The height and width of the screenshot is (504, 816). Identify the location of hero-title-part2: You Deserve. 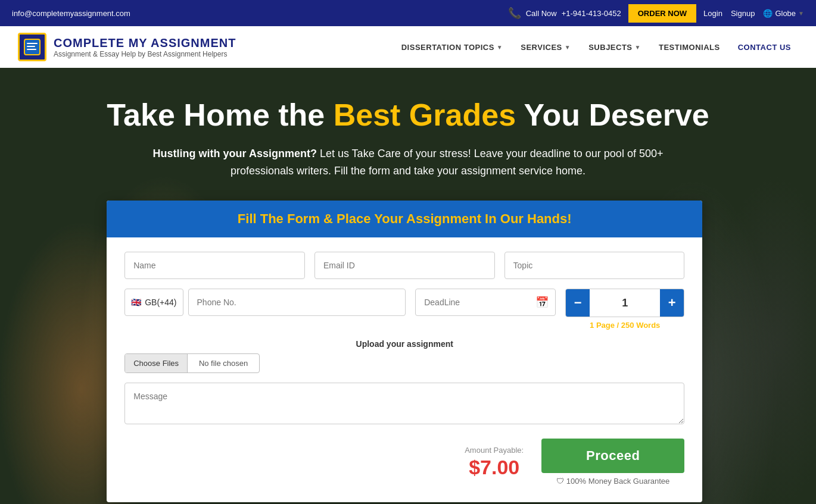
(612, 115).